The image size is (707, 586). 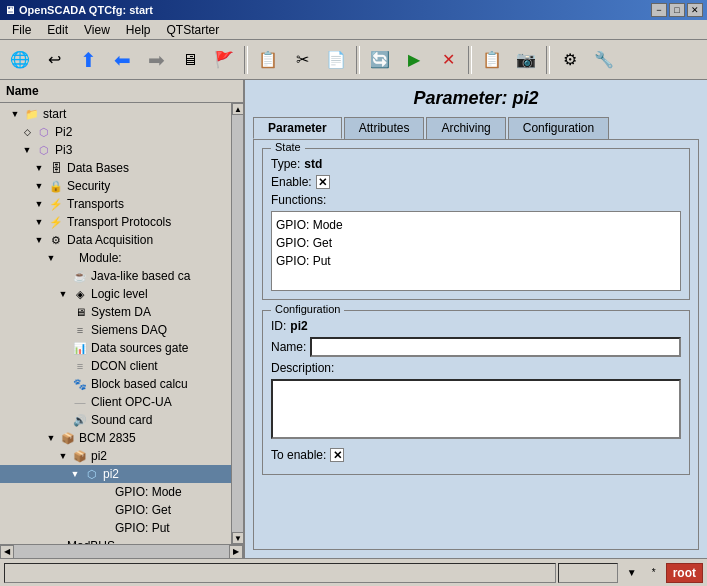 What do you see at coordinates (7, 552) in the screenshot?
I see `hscroll-left-btn: ◀` at bounding box center [7, 552].